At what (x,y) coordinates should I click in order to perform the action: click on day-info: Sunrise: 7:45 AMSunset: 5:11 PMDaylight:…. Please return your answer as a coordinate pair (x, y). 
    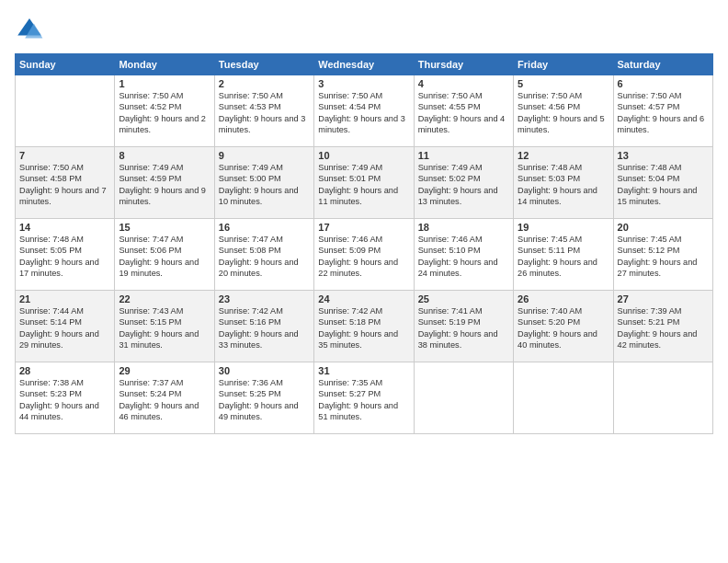
    Looking at the image, I should click on (563, 257).